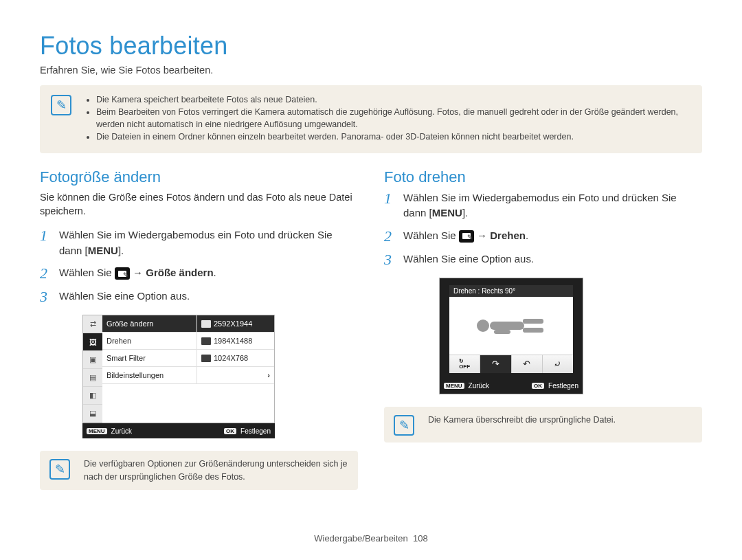 This screenshot has width=742, height=560. I want to click on top-note-item: Beim Bearbeiten von Fotos verringert die…, so click(394, 118).